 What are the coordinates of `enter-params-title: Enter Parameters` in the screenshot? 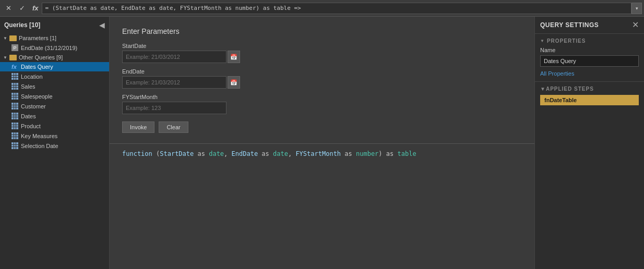 It's located at (322, 31).